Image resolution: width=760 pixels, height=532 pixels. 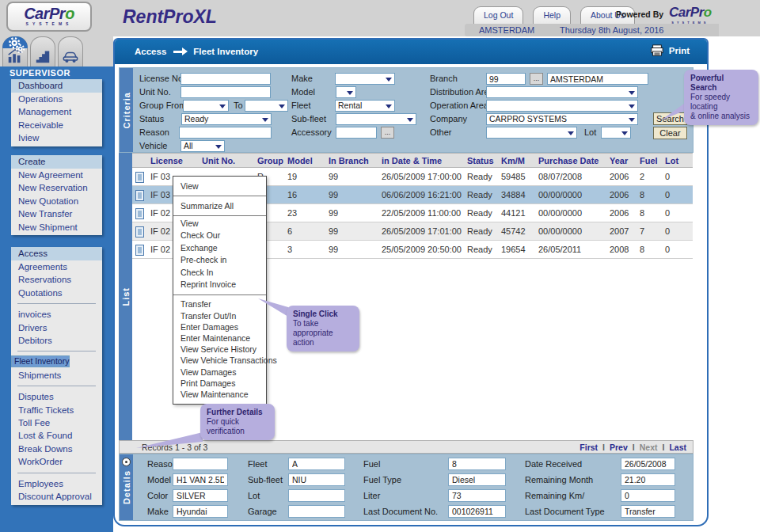 What do you see at coordinates (15, 43) in the screenshot?
I see `tab-settings` at bounding box center [15, 43].